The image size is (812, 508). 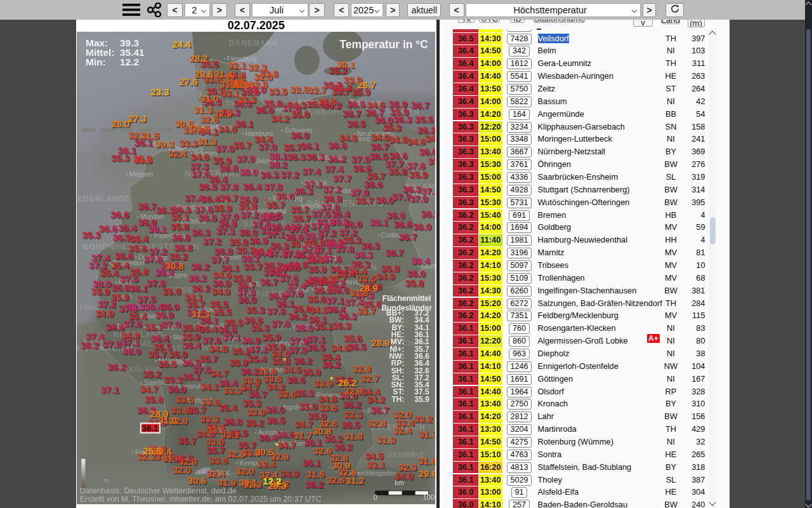 I want to click on svg-text: 30.1, so click(x=247, y=483).